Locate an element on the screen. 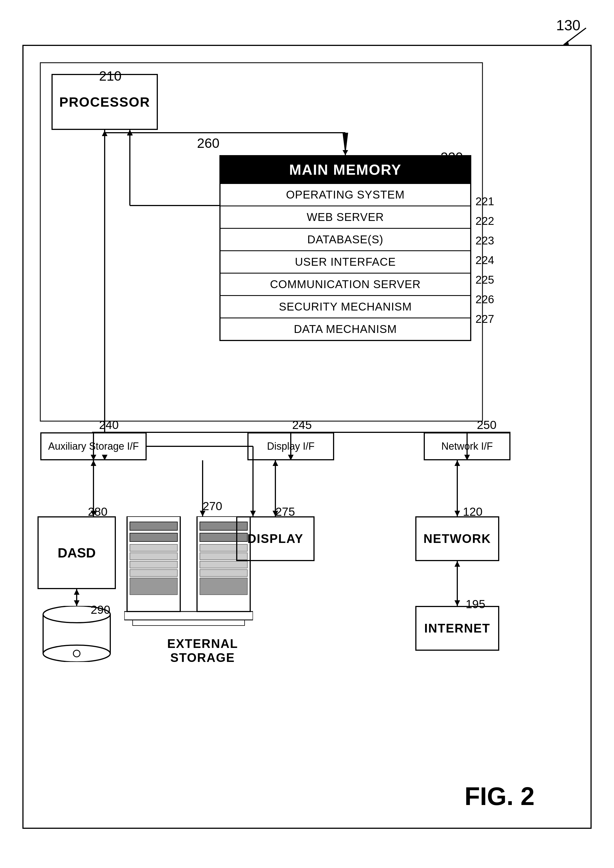 The height and width of the screenshot is (868, 614). ref-280: 280 is located at coordinates (98, 512).